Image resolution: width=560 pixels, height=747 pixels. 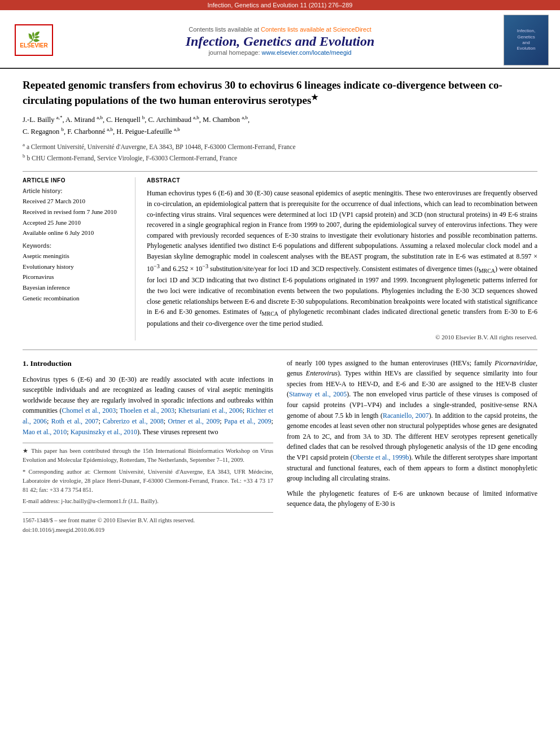 I want to click on issn-line: 1567-1348/$ – see front matter © 2010 El…, so click(x=148, y=521).